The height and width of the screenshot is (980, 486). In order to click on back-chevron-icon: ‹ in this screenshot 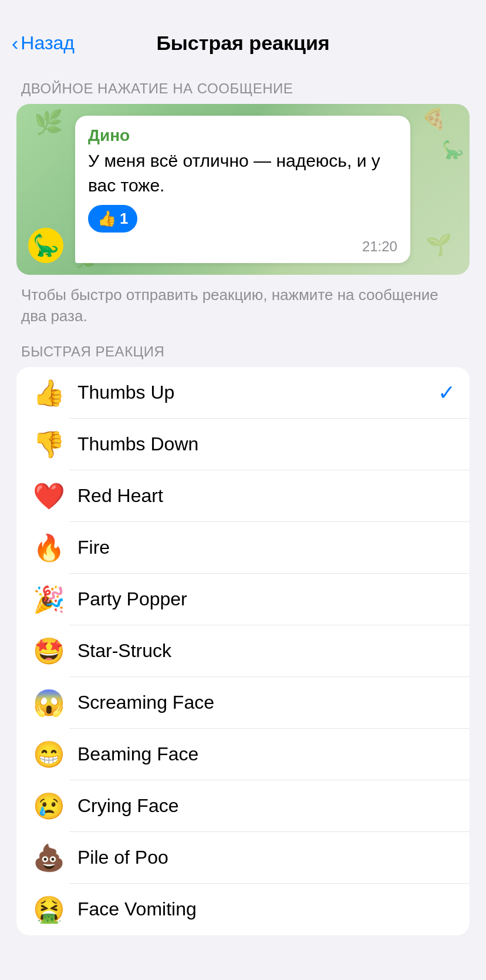, I will do `click(15, 43)`.